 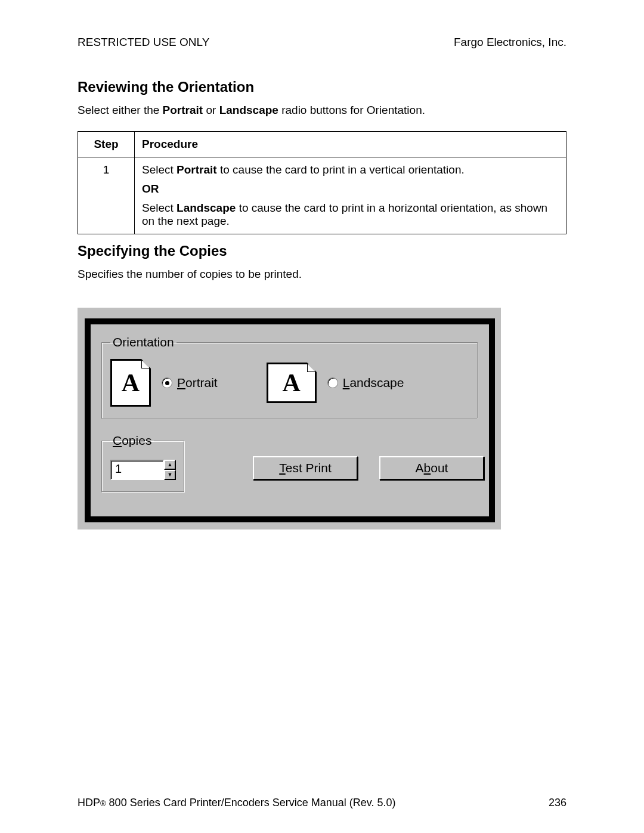 I want to click on page-footer: HDP® 800 Series Card Printer/Encoders Se…, so click(x=322, y=803).